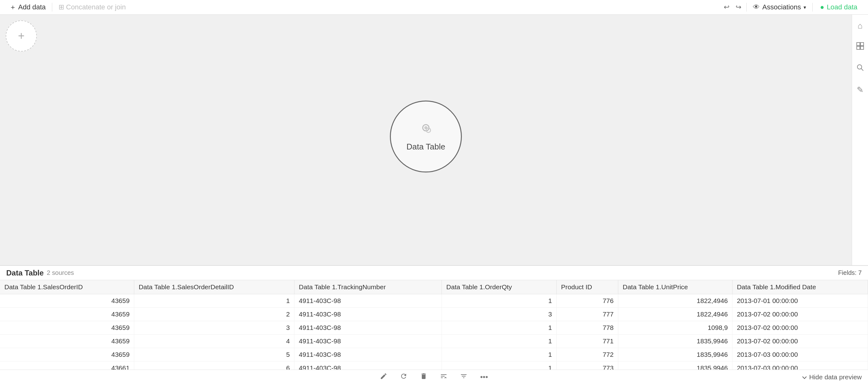  I want to click on refresh-tool-button, so click(404, 377).